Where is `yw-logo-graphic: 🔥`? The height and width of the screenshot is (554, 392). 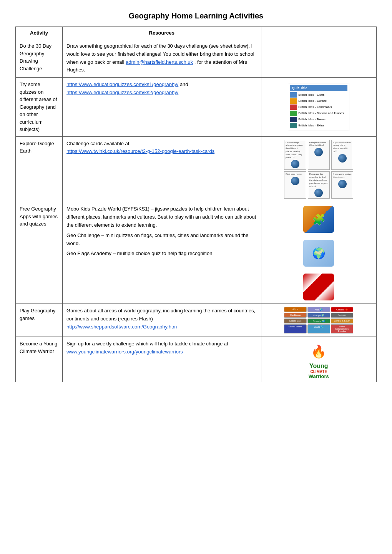 yw-logo-graphic: 🔥 is located at coordinates (319, 352).